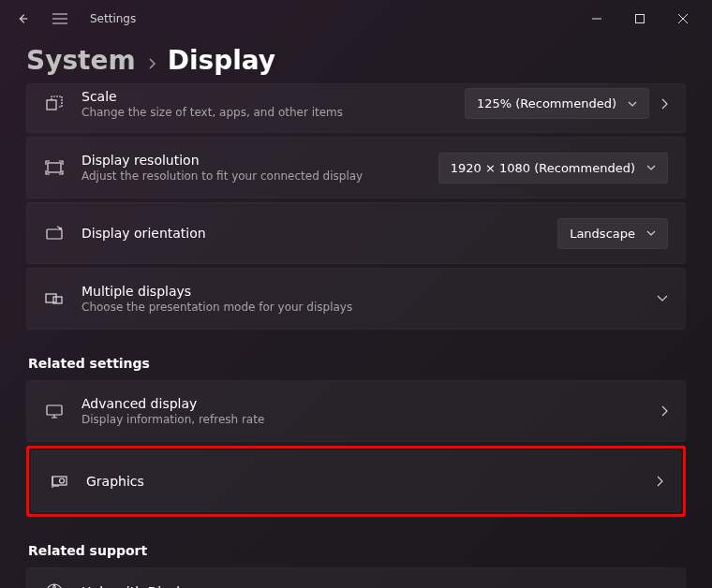 The image size is (712, 588). What do you see at coordinates (356, 411) in the screenshot?
I see `advanced-display-card: Advanced display Display information, re…` at bounding box center [356, 411].